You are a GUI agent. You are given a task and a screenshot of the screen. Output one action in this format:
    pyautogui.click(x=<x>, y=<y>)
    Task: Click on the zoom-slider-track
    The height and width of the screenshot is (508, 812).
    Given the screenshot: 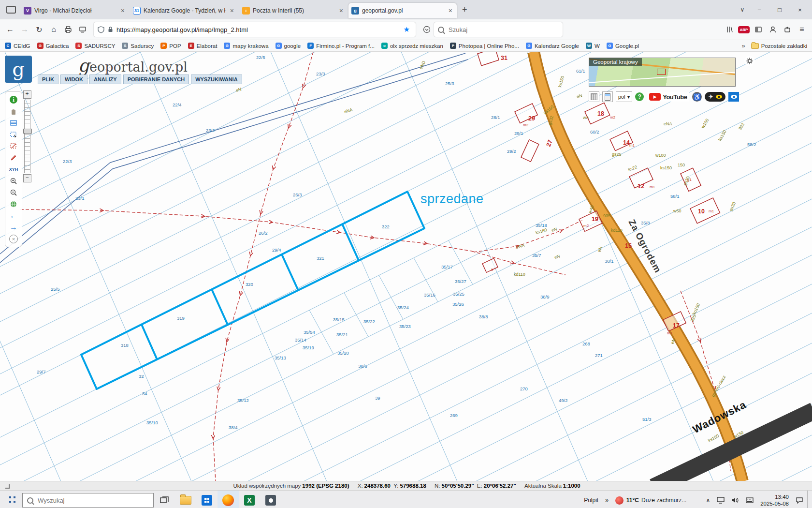 What is the action you would take?
    pyautogui.click(x=27, y=136)
    